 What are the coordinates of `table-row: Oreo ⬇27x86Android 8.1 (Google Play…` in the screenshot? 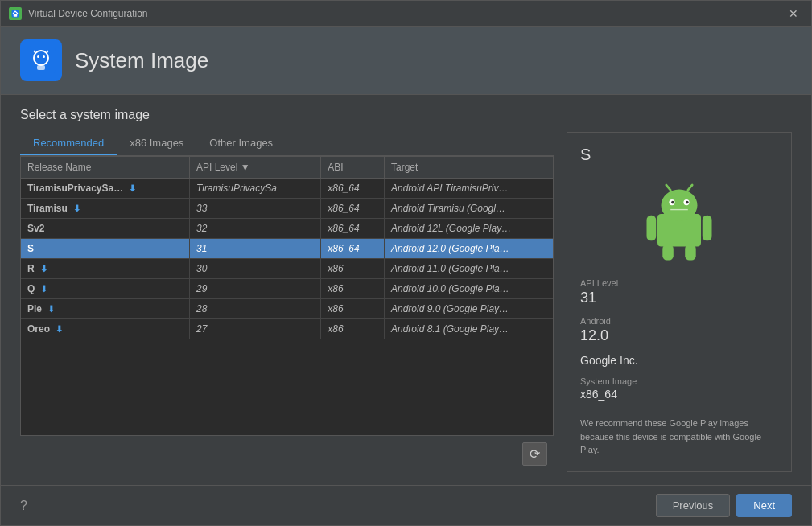 It's located at (286, 330).